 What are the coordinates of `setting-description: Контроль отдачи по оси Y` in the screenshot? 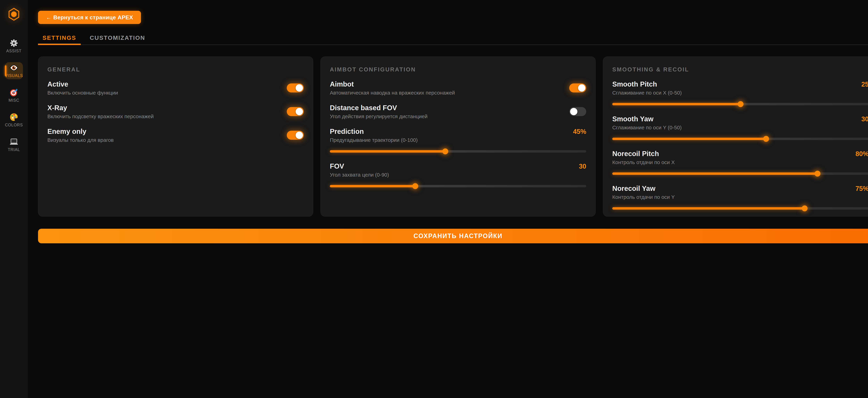 It's located at (740, 197).